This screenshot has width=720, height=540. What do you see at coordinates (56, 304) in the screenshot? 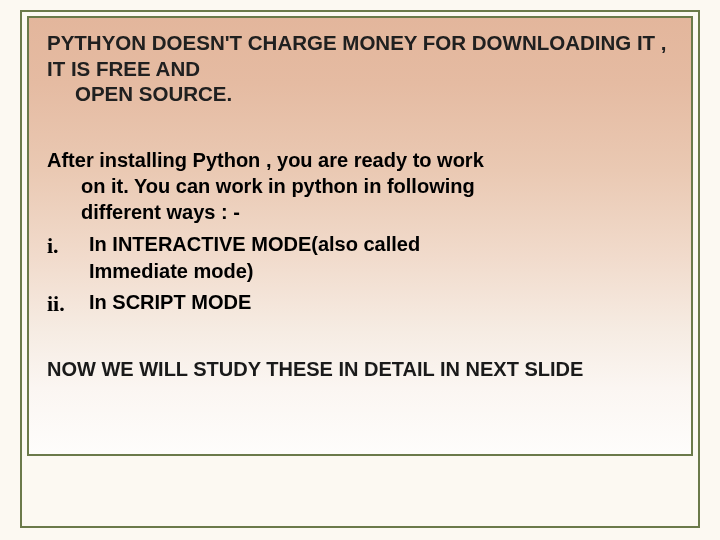
I see `list-marker-2: ii.` at bounding box center [56, 304].